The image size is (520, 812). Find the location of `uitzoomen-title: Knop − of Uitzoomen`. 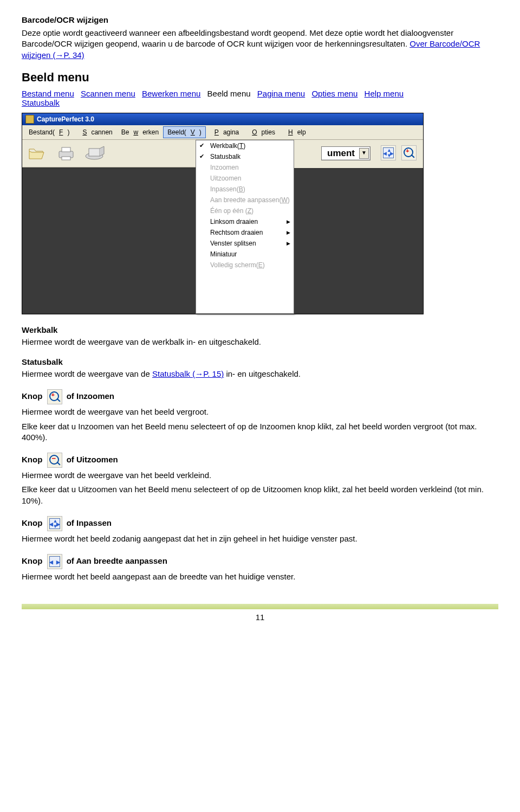

uitzoomen-title: Knop − of Uitzoomen is located at coordinates (260, 460).